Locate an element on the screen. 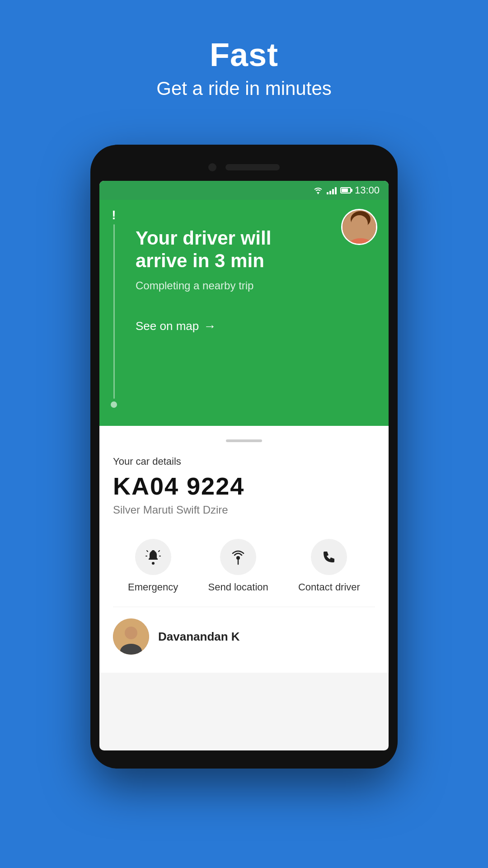 The width and height of the screenshot is (488, 868). front-camera is located at coordinates (212, 167).